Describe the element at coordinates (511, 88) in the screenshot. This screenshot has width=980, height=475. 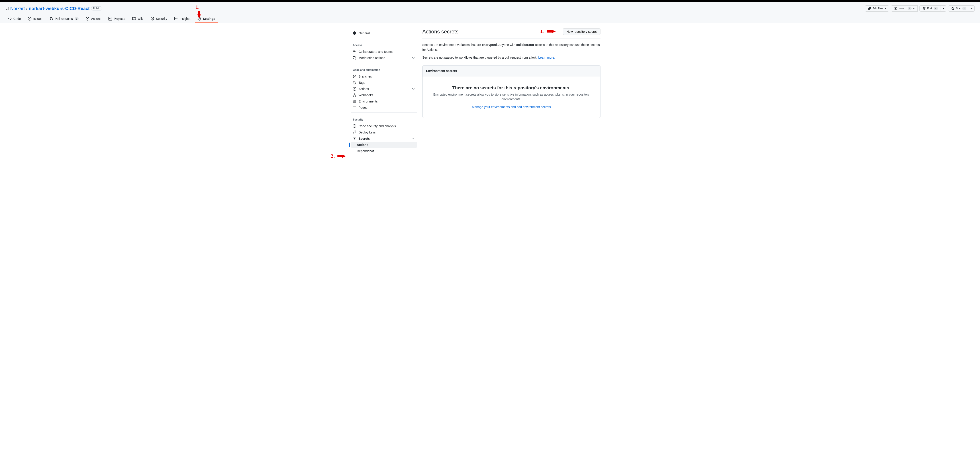
I see `empty-state-heading: There are no secrets for this repository…` at that location.